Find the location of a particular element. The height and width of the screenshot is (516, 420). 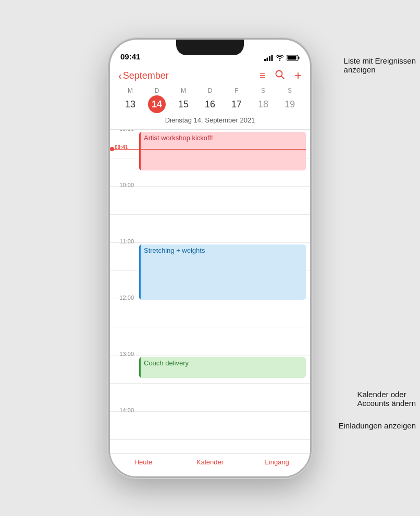

current-time-dot is located at coordinates (112, 149).